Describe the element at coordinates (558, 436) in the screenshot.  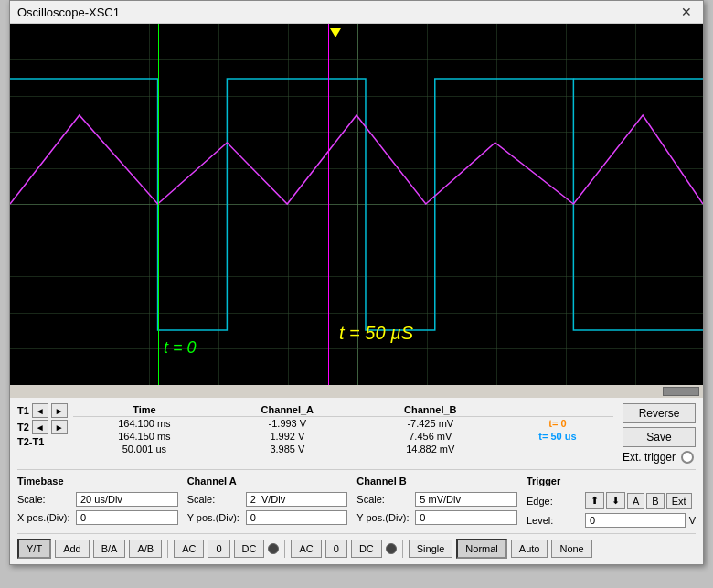
I see `t2-tag: t= 50 us` at that location.